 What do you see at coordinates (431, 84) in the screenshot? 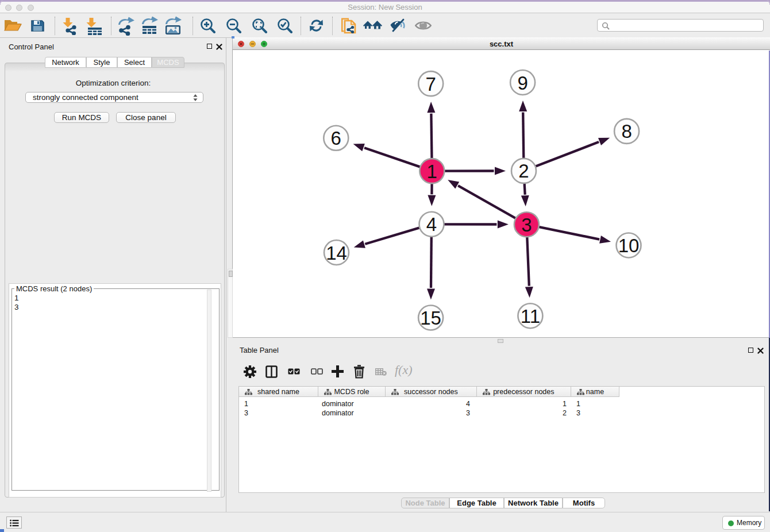
I see `svg-text: 7` at bounding box center [431, 84].